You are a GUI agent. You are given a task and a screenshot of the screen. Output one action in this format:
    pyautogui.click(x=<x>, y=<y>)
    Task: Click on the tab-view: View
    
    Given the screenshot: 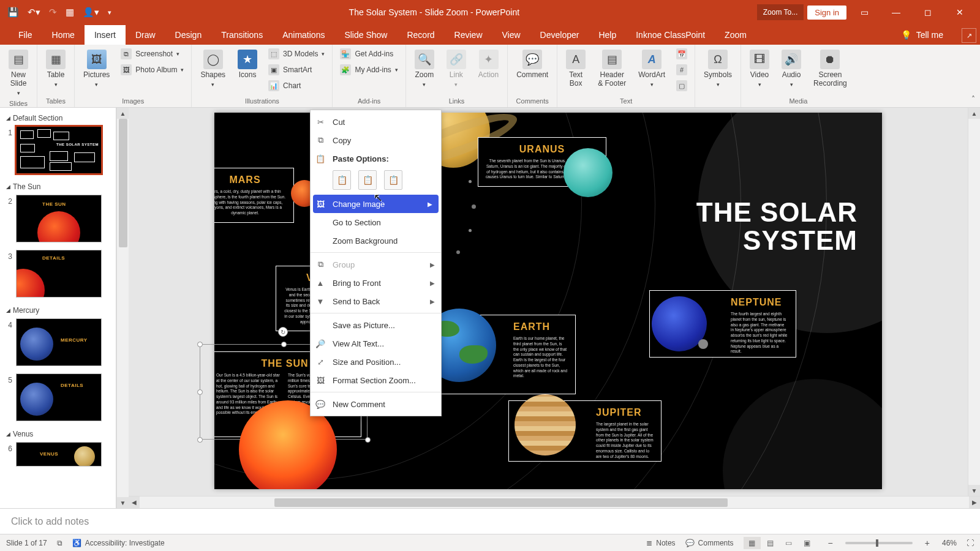 What is the action you would take?
    pyautogui.click(x=511, y=35)
    